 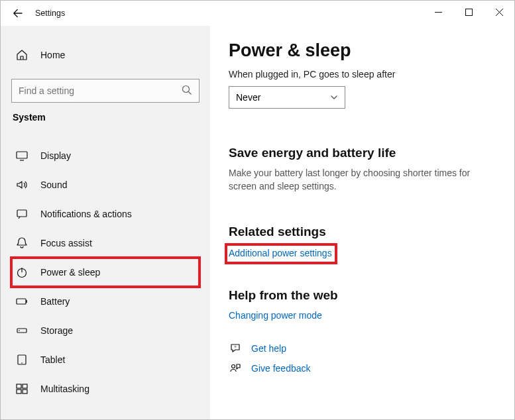 What do you see at coordinates (105, 243) in the screenshot?
I see `sidebar-item-focus-assist: Focus assist` at bounding box center [105, 243].